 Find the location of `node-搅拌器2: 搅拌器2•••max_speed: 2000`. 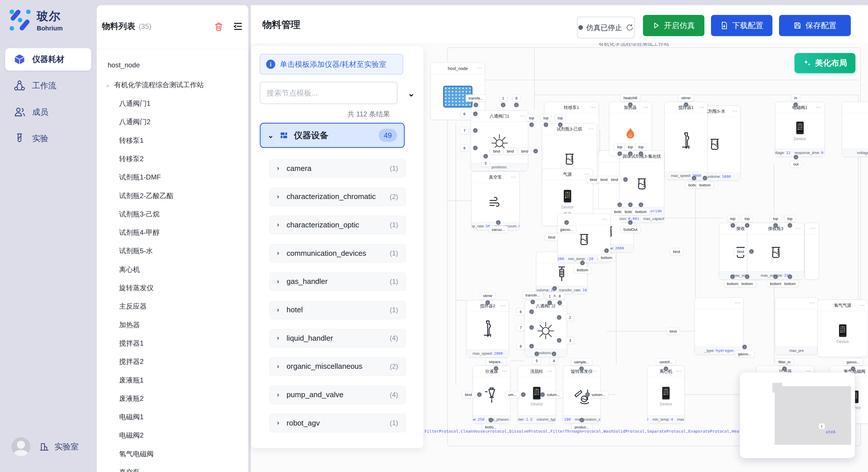

node-搅拌器2: 搅拌器2•••max_speed: 2000 is located at coordinates (488, 329).